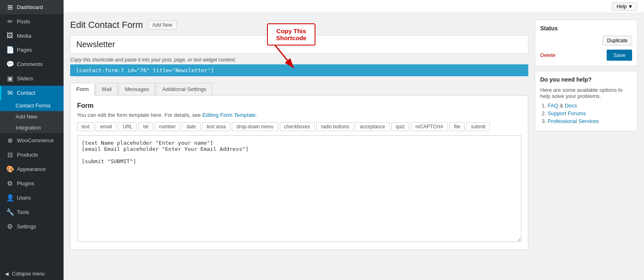 The image size is (644, 280). What do you see at coordinates (32, 116) in the screenshot?
I see `contact-submenu: Contact Forms Add New Integration` at bounding box center [32, 116].